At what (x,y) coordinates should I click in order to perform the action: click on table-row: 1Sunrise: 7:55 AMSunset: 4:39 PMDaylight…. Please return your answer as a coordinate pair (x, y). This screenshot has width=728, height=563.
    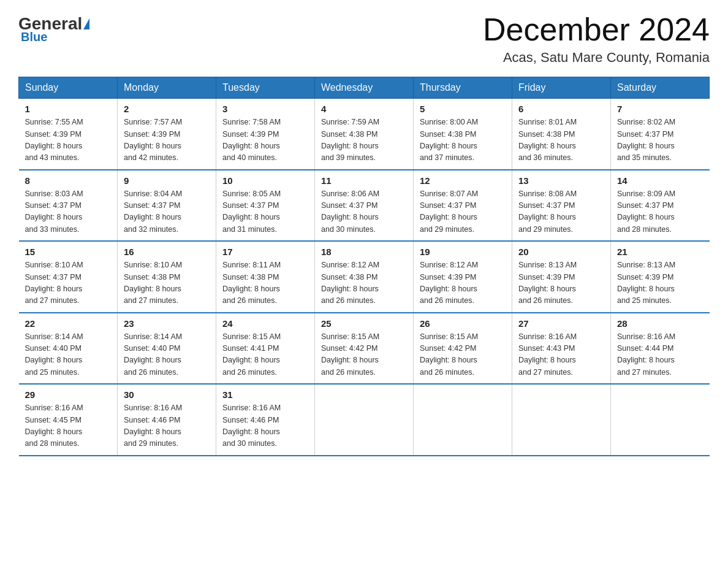
    Looking at the image, I should click on (69, 134).